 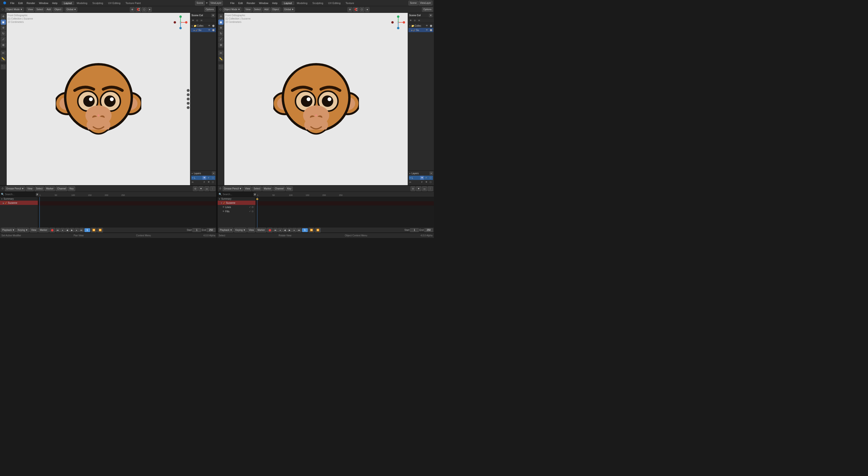 I want to click on jump-start-btn-left: ⏮, so click(x=58, y=230).